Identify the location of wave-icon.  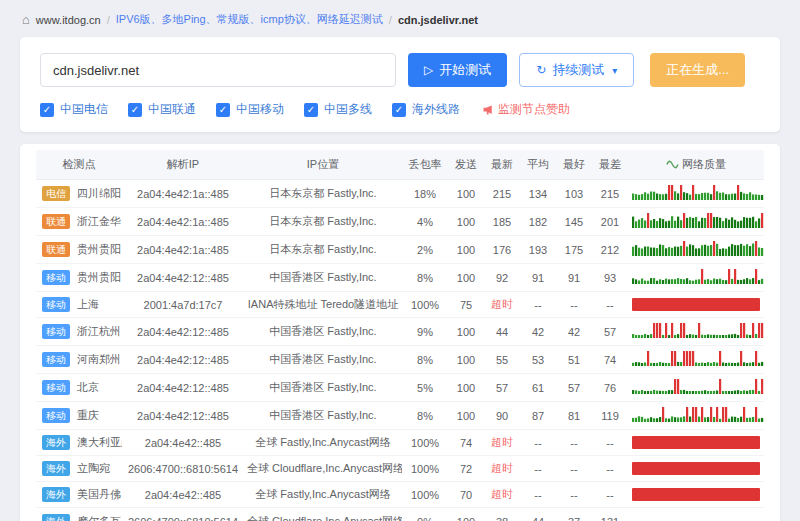
(672, 164).